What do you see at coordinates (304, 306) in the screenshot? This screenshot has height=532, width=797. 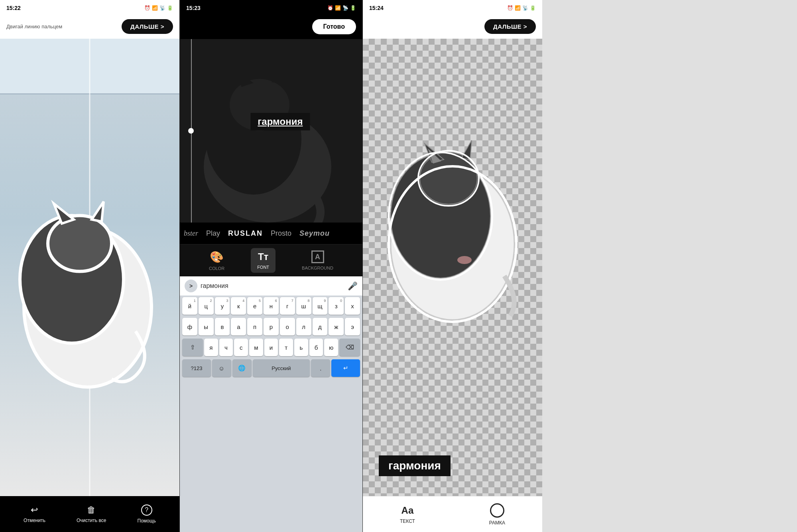 I see `kb-key-ш: ш8` at bounding box center [304, 306].